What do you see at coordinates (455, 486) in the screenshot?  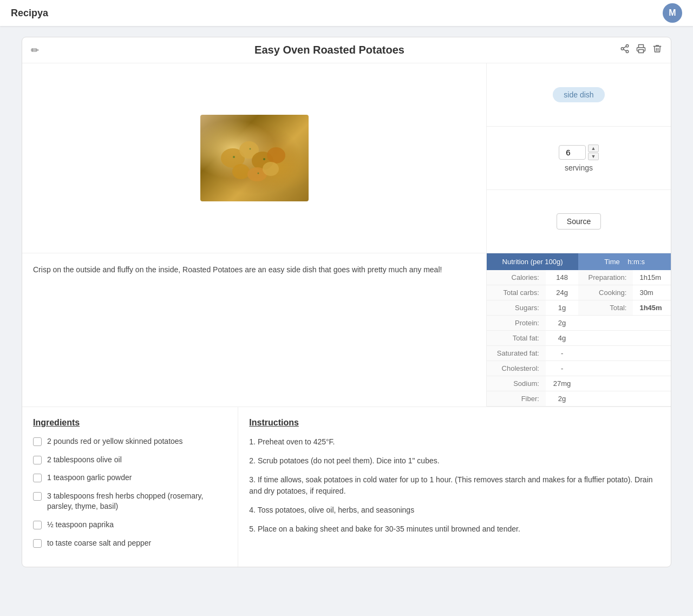 I see `instruction-item: 3. If time allows, soak potatoes in cold…` at bounding box center [455, 486].